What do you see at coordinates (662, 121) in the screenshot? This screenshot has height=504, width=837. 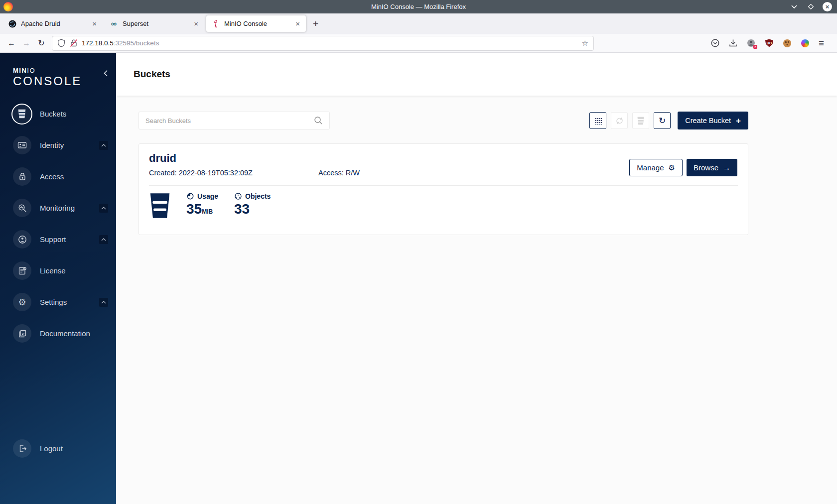 I see `refresh-button: ↻` at bounding box center [662, 121].